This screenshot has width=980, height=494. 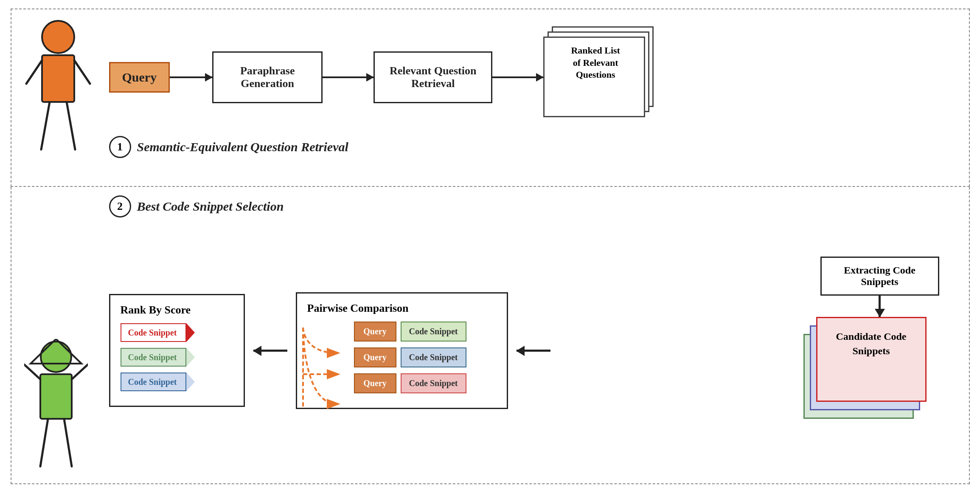 What do you see at coordinates (56, 407) in the screenshot?
I see `stick-figure-green` at bounding box center [56, 407].